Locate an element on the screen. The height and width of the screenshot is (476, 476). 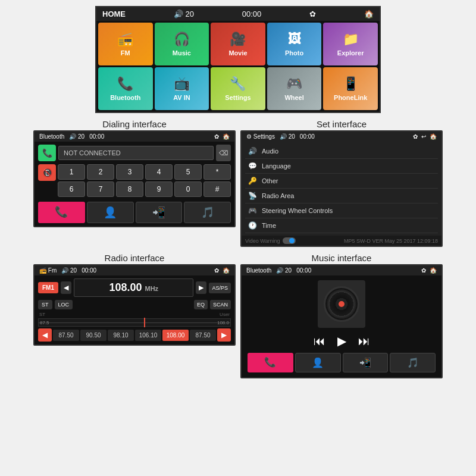
dial-key-6: 6 is located at coordinates (71, 189).